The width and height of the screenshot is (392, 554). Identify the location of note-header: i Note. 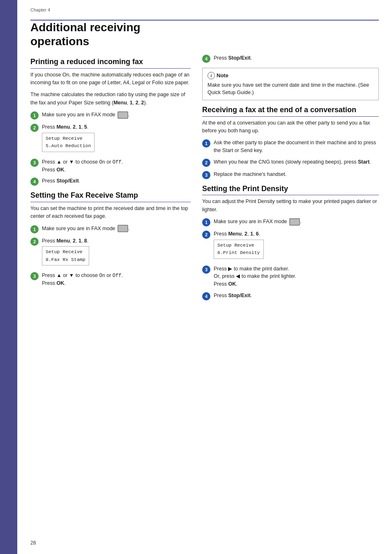
(291, 76).